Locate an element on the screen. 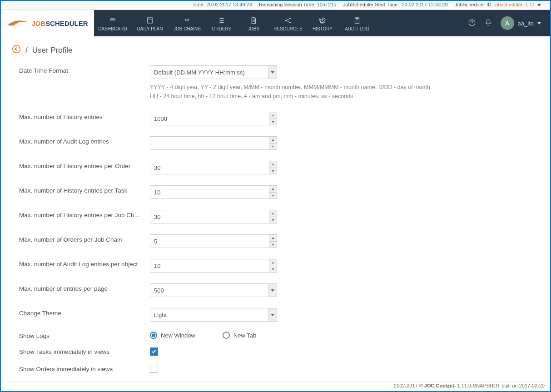 Image resolution: width=551 pixels, height=392 pixels. showlogs-new-window-radio: New Window is located at coordinates (173, 335).